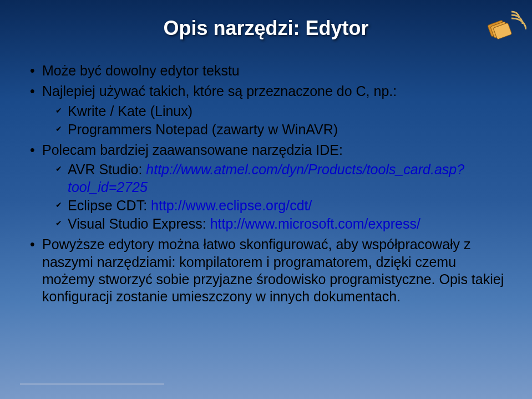  Describe the element at coordinates (315, 224) in the screenshot. I see `link-vs-express: http://www.microsoft.com/express/` at that location.